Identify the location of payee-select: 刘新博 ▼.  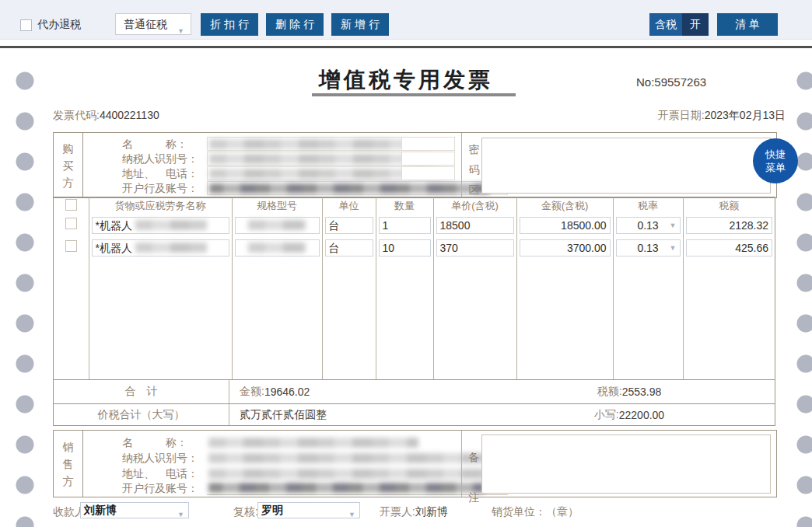
(135, 510).